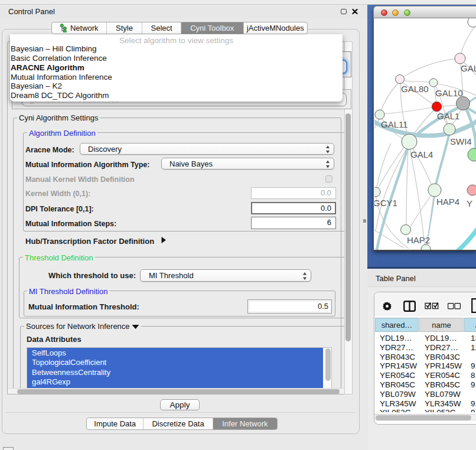  What do you see at coordinates (418, 240) in the screenshot?
I see `svg-text: HAP2` at bounding box center [418, 240].